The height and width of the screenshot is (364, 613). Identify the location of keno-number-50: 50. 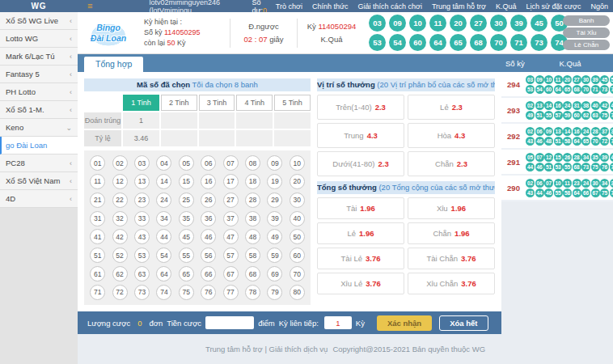
(298, 236).